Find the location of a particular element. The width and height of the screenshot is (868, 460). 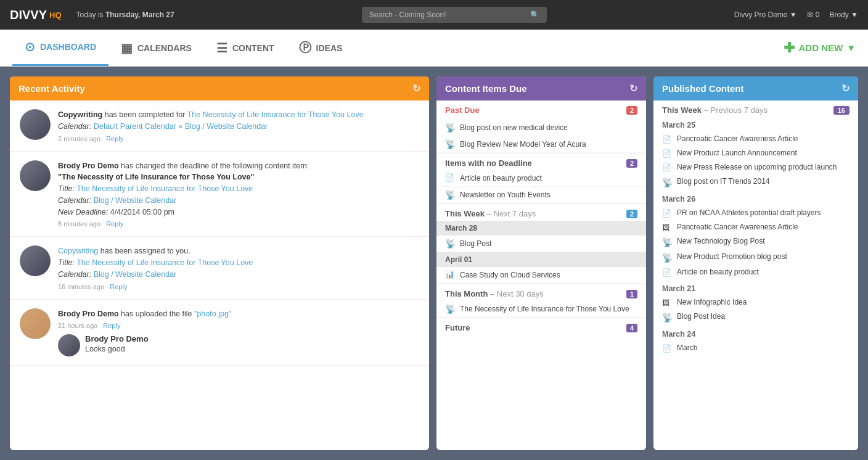

this-month-section: This Month – Next 30 days 1 is located at coordinates (541, 292).